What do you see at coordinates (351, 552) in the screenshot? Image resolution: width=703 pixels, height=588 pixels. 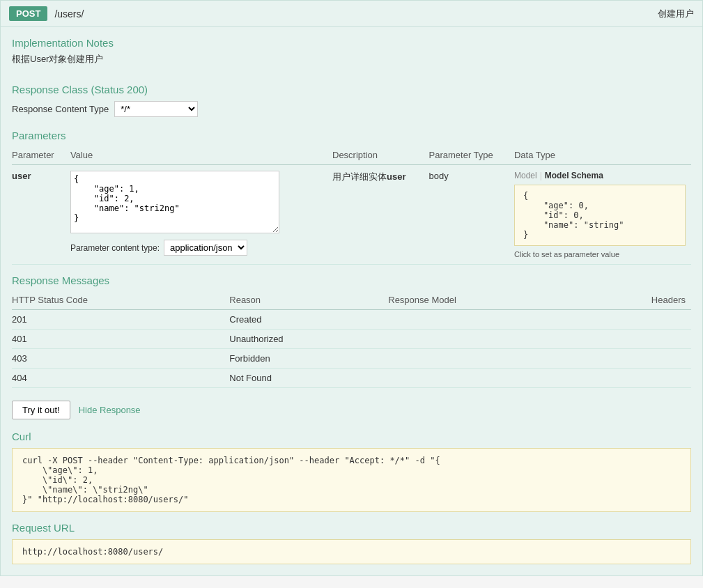 I see `request-url-content: http://localhost:8080/users/` at bounding box center [351, 552].